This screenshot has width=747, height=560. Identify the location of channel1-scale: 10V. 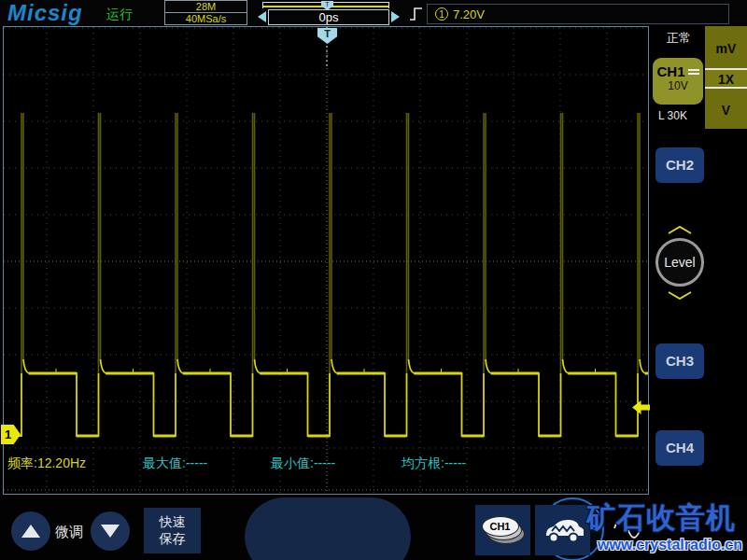
(678, 86).